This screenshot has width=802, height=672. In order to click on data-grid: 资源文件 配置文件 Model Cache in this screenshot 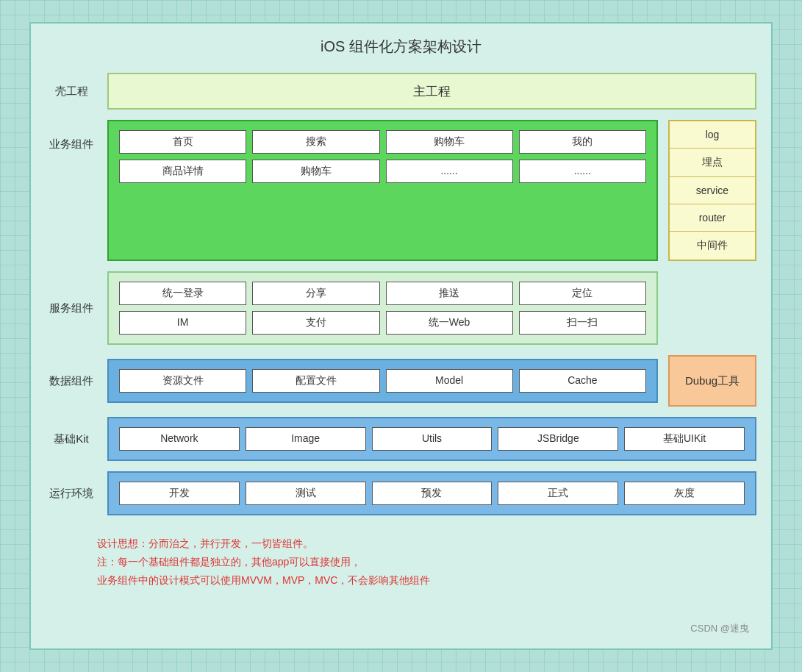, I will do `click(382, 381)`.